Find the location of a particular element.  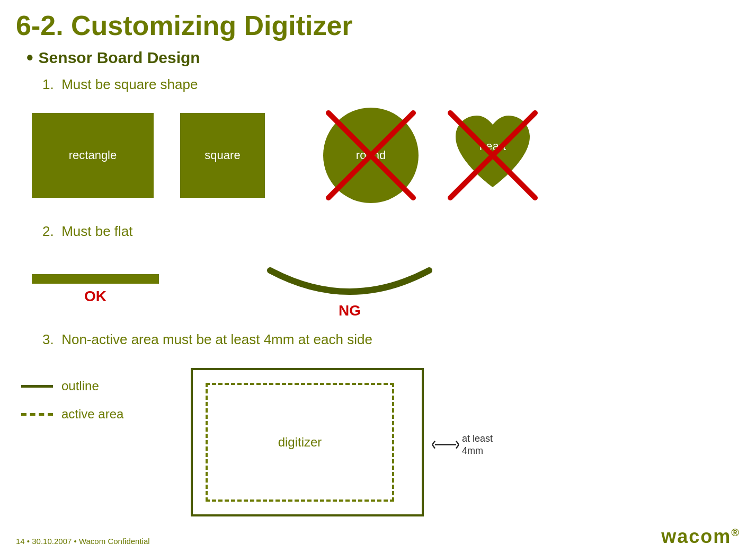

heart-ng-wrapper: heart is located at coordinates (493, 155).